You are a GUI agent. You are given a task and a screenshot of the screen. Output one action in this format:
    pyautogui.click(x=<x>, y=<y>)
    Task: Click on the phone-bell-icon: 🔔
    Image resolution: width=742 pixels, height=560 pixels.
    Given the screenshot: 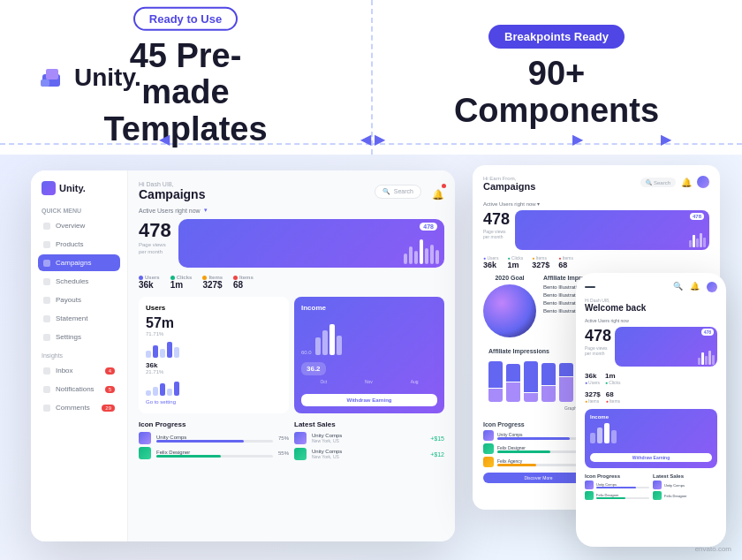 What is the action you would take?
    pyautogui.click(x=694, y=287)
    